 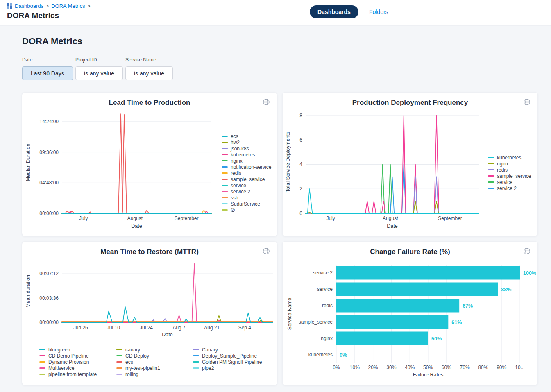 What do you see at coordinates (29, 6) in the screenshot?
I see `breadcrumb-link-dashboards: Dashboards` at bounding box center [29, 6].